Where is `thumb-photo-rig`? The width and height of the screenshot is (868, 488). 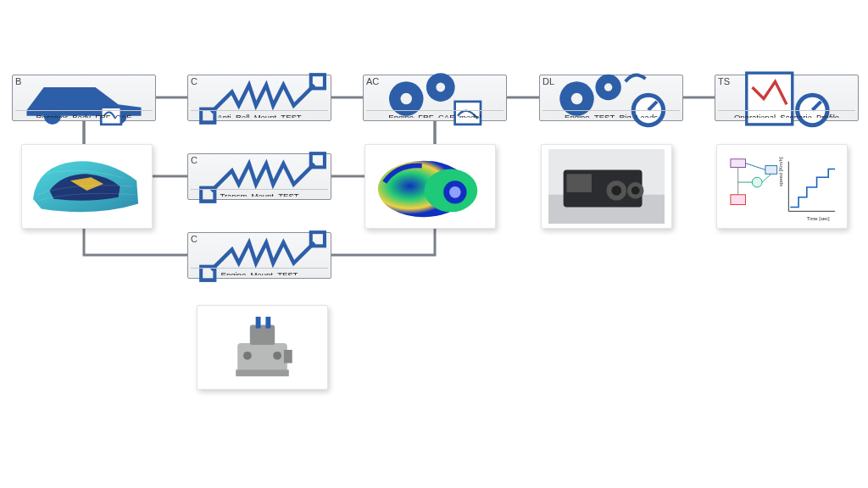
thumb-photo-rig is located at coordinates (607, 186).